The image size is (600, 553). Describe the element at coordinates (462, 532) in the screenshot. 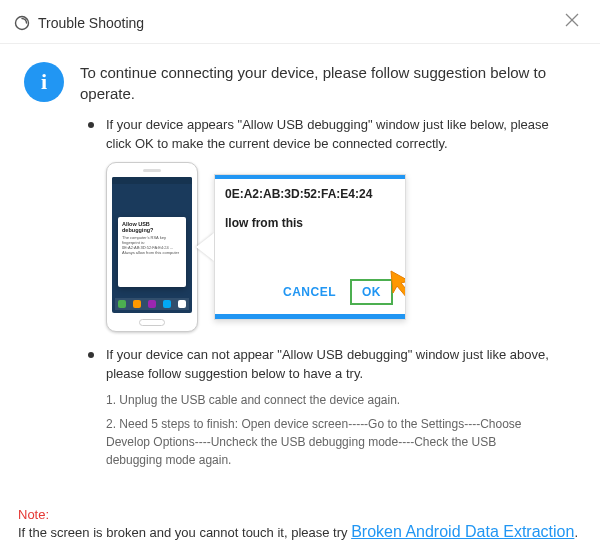

I see `note-link: Broken Android Data Extraction` at that location.